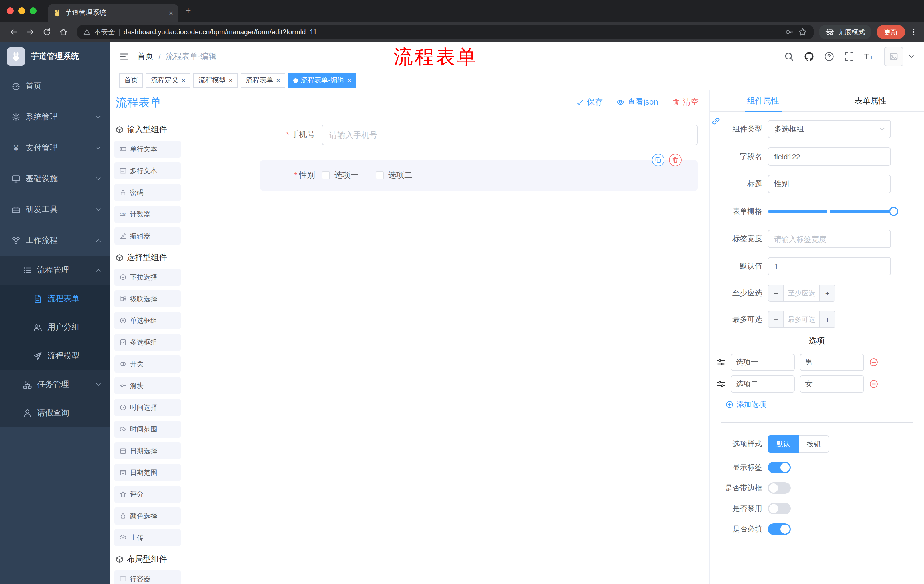 This screenshot has height=584, width=924. Describe the element at coordinates (147, 277) in the screenshot. I see `palette-item-select: 下拉选择` at that location.